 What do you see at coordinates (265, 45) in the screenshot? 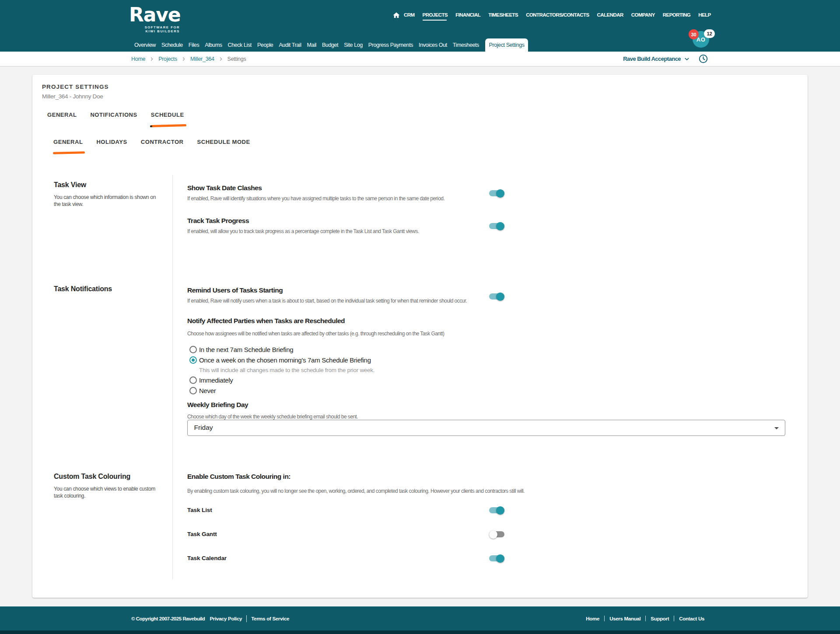
I see `project-nav-people: People` at bounding box center [265, 45].